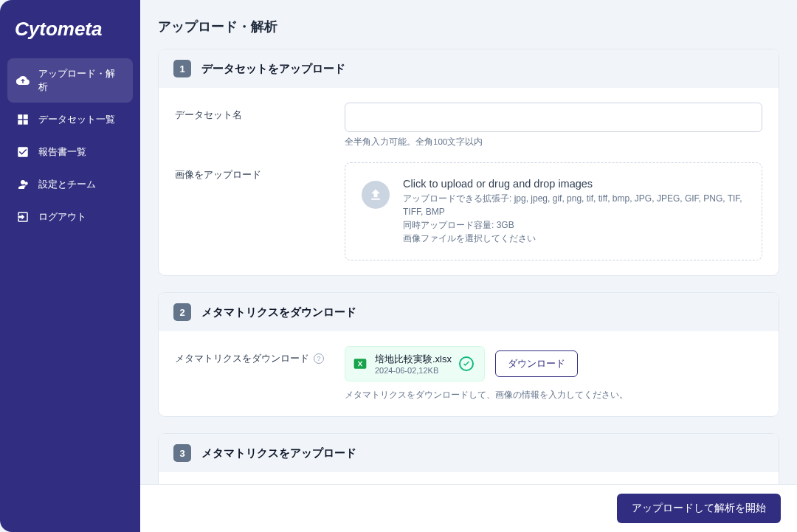 This screenshot has width=797, height=532. I want to click on step-3-header: 3 メタマトリクスをアップロード, so click(469, 453).